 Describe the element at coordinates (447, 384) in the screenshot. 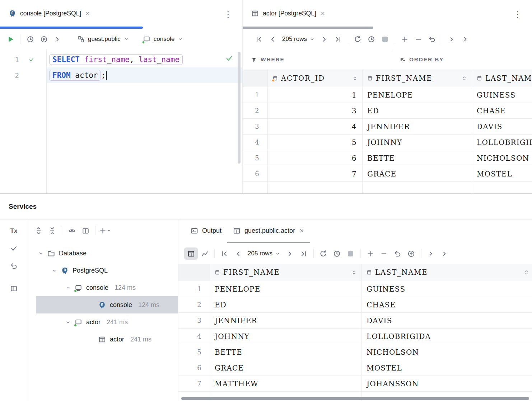

I see `cell-last-name: JOHANSSON` at that location.